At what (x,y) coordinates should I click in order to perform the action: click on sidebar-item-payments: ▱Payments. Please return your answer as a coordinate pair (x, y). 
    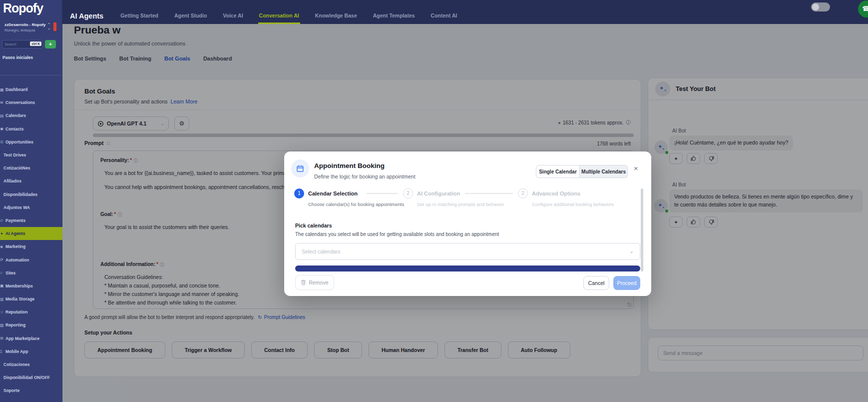
    Looking at the image, I should click on (31, 220).